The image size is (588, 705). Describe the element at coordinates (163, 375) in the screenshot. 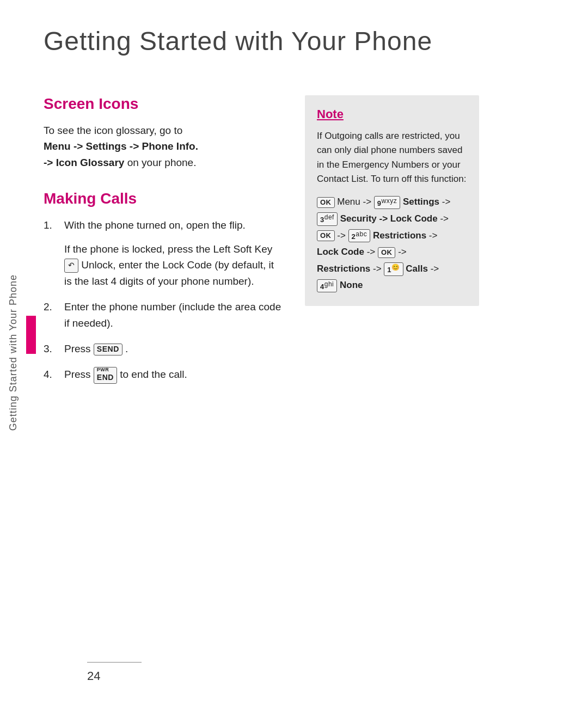

I see `step-4: 4. Press PWREND to end the call.` at that location.